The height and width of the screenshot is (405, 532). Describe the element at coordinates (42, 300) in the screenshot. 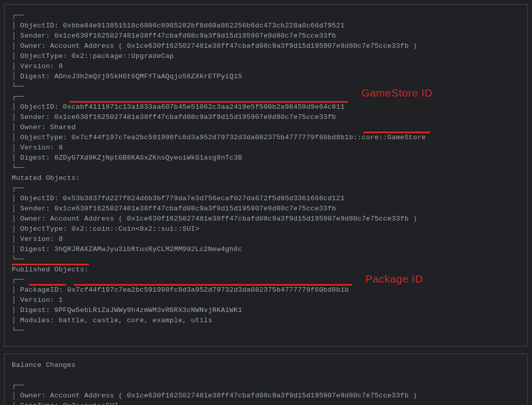

I see `pkg-version: Version: 1` at that location.